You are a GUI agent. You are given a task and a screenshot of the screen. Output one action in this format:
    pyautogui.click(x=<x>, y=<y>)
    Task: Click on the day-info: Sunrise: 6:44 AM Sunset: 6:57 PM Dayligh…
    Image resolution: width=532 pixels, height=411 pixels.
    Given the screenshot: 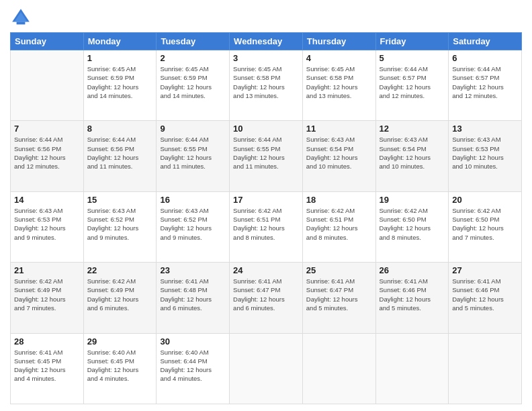 What is the action you would take?
    pyautogui.click(x=412, y=82)
    